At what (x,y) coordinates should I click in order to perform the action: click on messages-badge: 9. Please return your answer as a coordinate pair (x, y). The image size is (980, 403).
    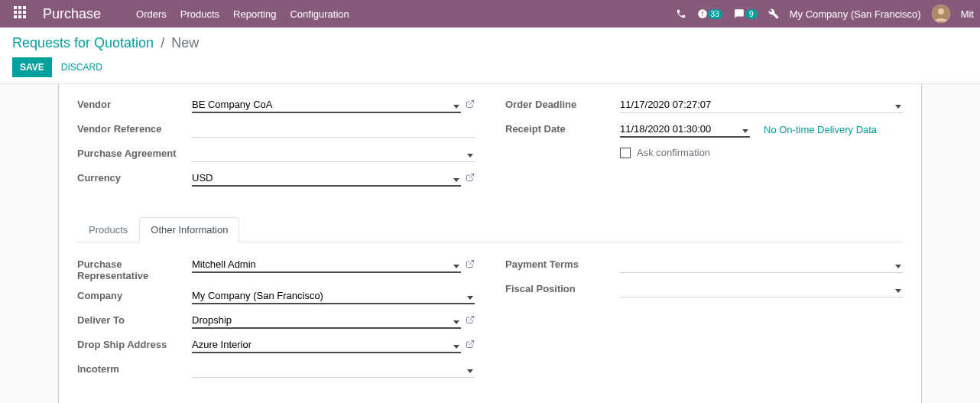
    Looking at the image, I should click on (751, 14).